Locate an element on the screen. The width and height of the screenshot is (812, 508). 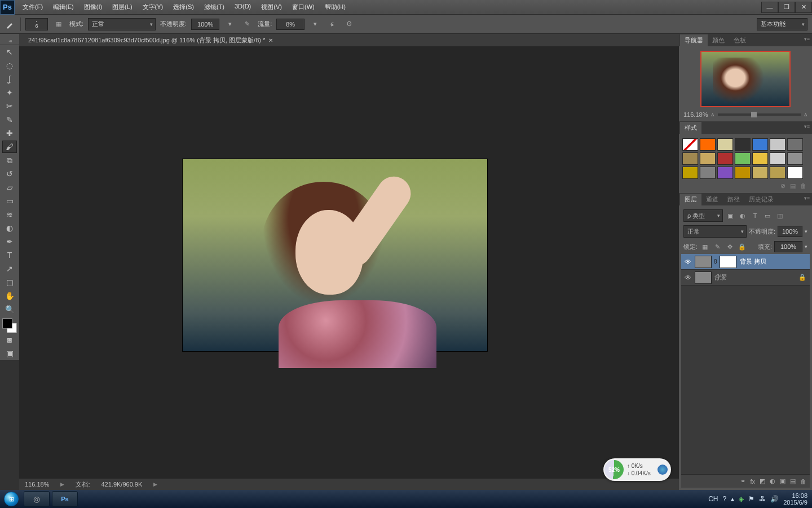
tool-crop: ✂ is located at coordinates (10, 106).